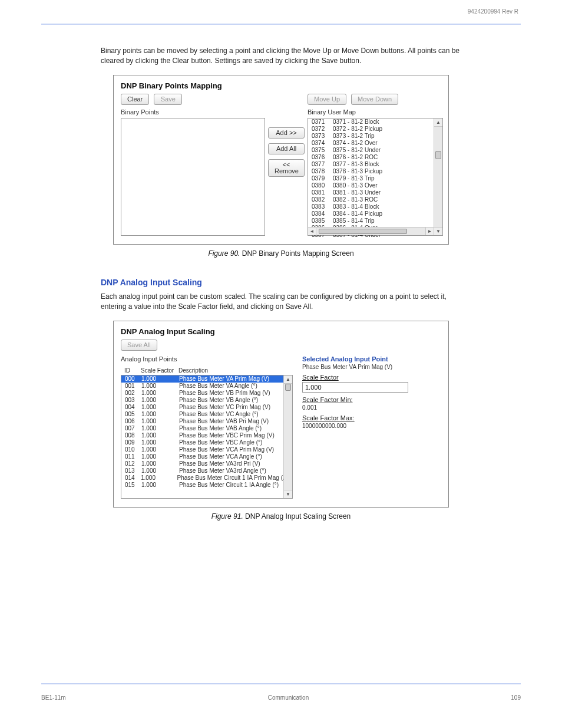  What do you see at coordinates (207, 437) in the screenshot?
I see `analog-input-points-list: 0001.000Phase Bus Meter VA Prim Mag (V)0…` at bounding box center [207, 437].